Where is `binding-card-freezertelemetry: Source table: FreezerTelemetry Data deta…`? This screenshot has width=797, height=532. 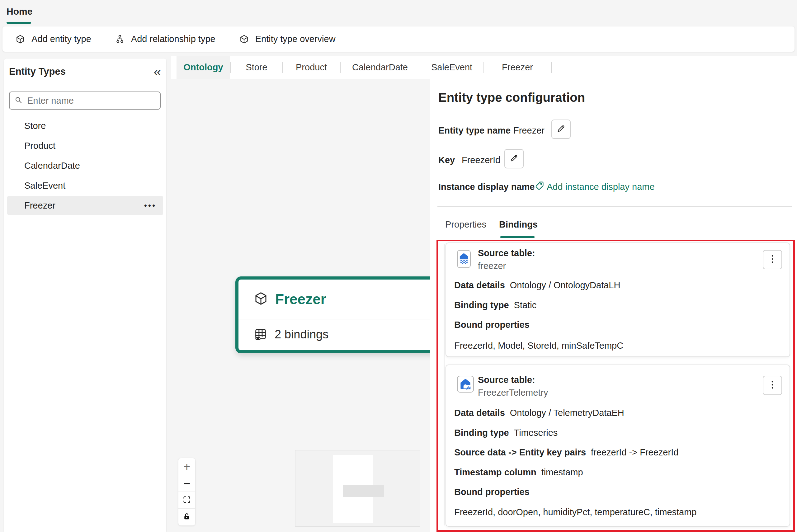
binding-card-freezertelemetry: Source table: FreezerTelemetry Data deta… is located at coordinates (618, 445).